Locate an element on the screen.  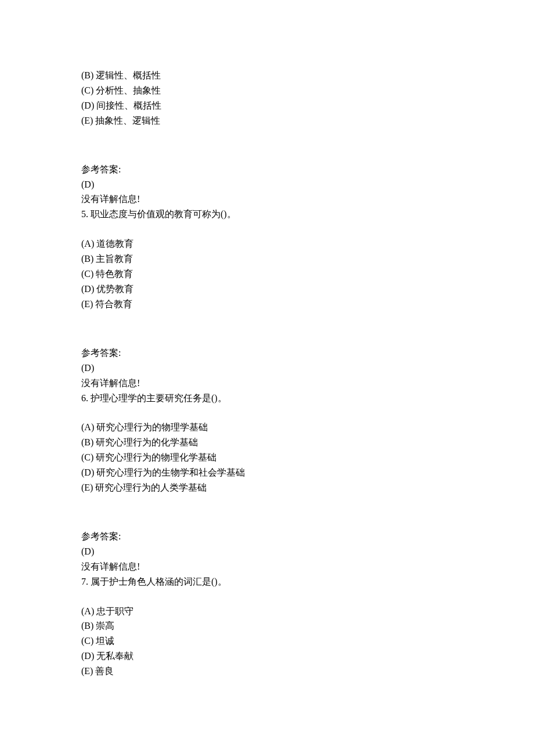
q6-answer: (D) is located at coordinates (267, 552).